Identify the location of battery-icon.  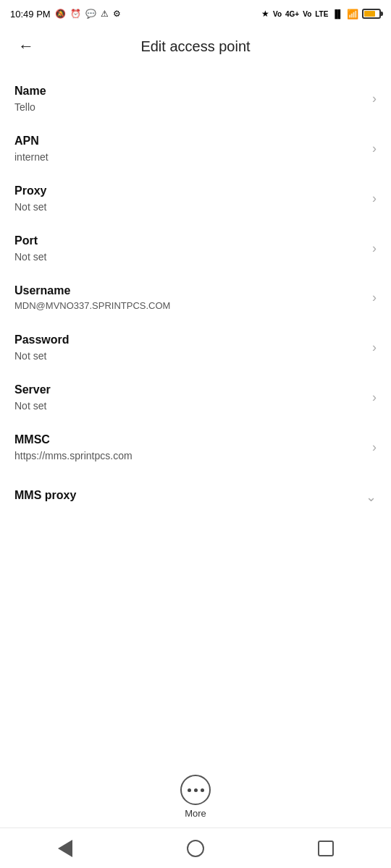
(371, 14).